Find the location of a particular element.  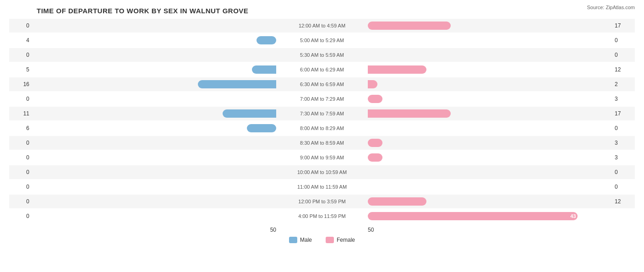

bars-center: 5:00 AM to 5:29 AM is located at coordinates (322, 40).